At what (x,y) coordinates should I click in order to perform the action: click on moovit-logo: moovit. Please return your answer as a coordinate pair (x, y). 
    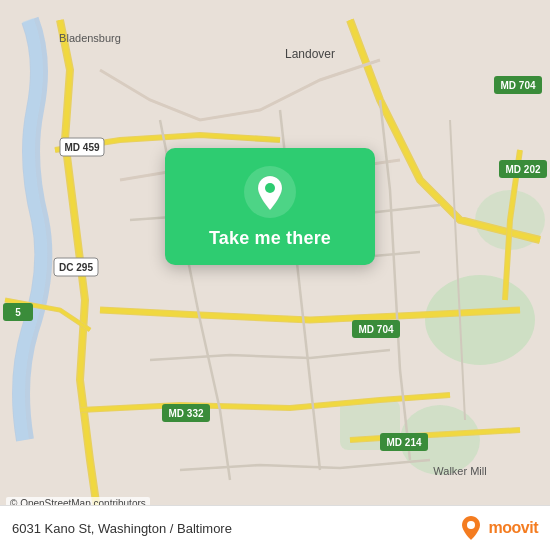
    Looking at the image, I should click on (498, 528).